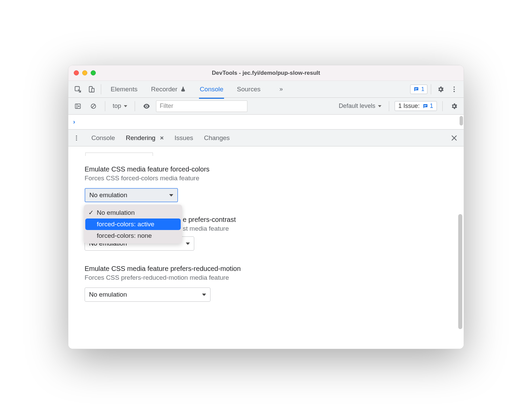 Image resolution: width=532 pixels, height=414 pixels. I want to click on console-scrollbar, so click(461, 121).